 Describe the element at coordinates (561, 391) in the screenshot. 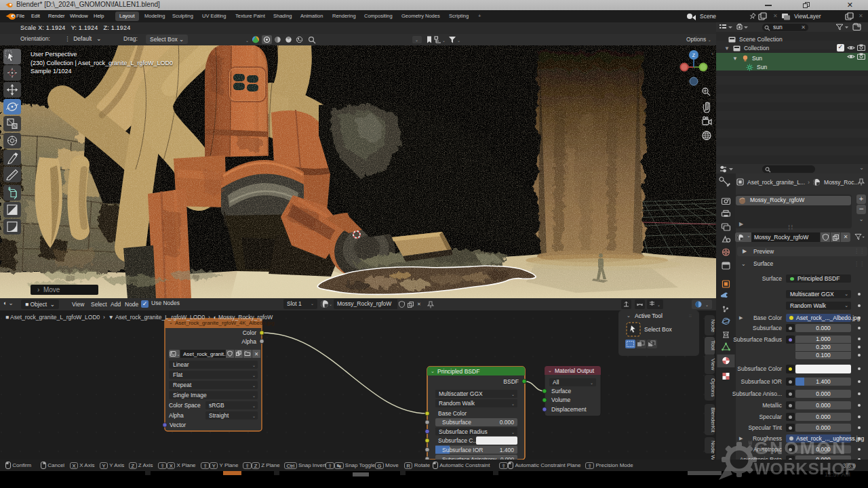

I see `svg-text: Surface` at that location.